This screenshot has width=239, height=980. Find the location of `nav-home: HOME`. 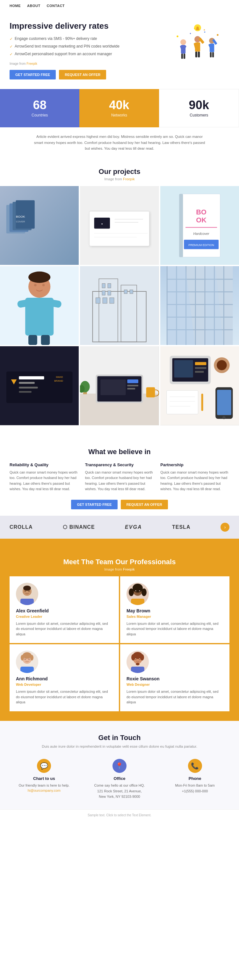

nav-home: HOME is located at coordinates (15, 6).